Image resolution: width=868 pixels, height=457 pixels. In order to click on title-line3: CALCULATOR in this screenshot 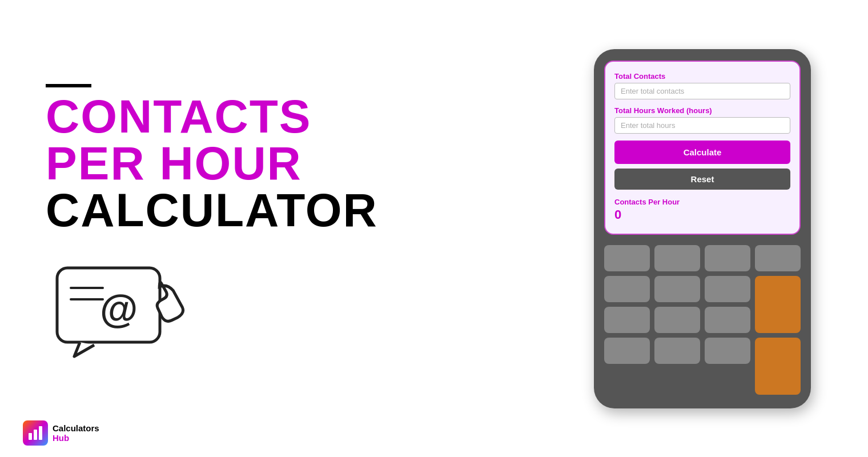, I will do `click(212, 210)`.